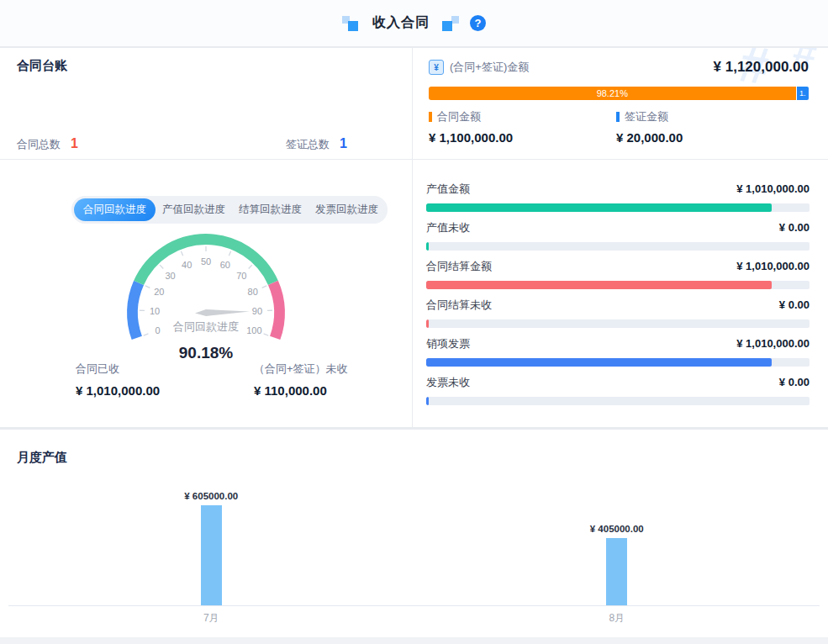  Describe the element at coordinates (118, 380) in the screenshot. I see `gauge-stat: 合同已收¥ 1,010,000.00` at that location.